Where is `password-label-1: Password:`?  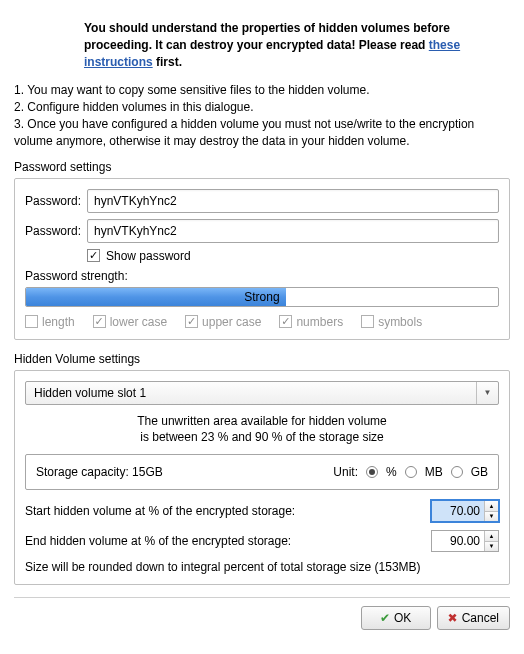
password-label-1: Password: is located at coordinates (56, 201).